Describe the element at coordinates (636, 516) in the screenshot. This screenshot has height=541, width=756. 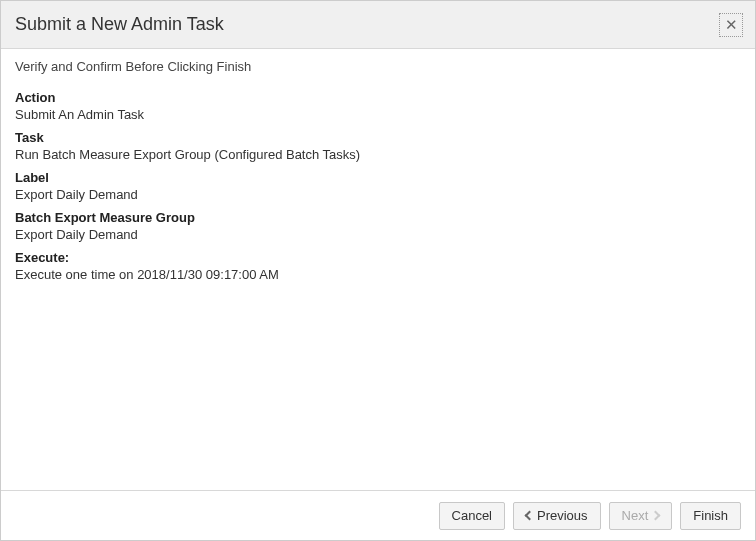
I see `next-button-label: Next` at that location.